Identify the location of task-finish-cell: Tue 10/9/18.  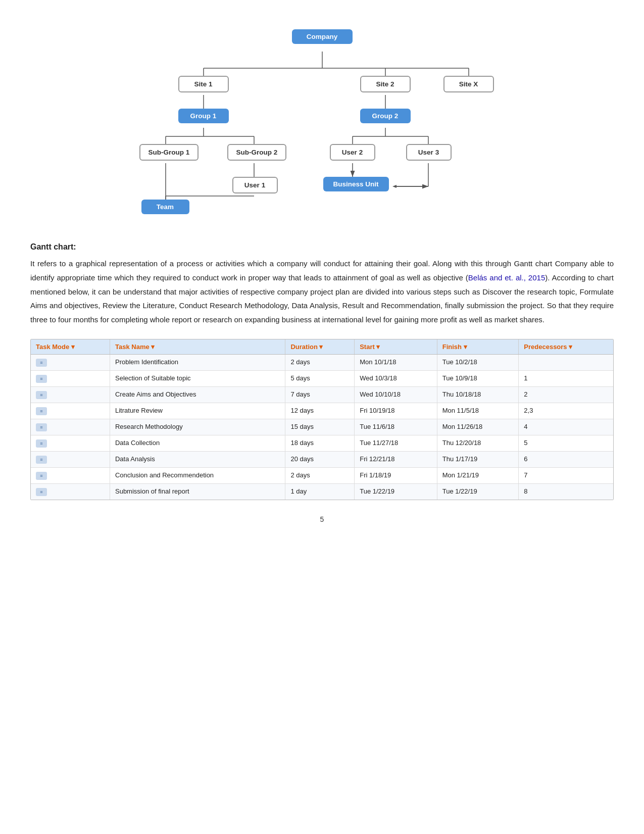
(478, 378).